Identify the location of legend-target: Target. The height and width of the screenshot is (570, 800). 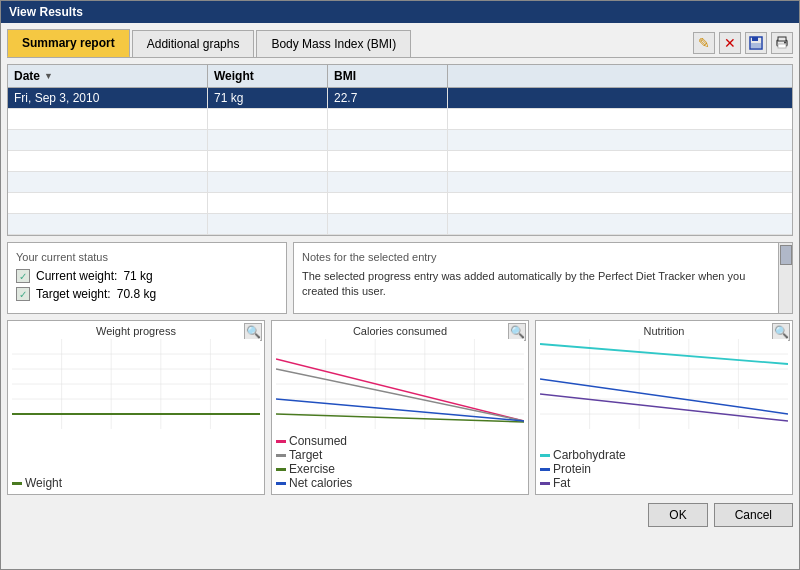
(400, 455).